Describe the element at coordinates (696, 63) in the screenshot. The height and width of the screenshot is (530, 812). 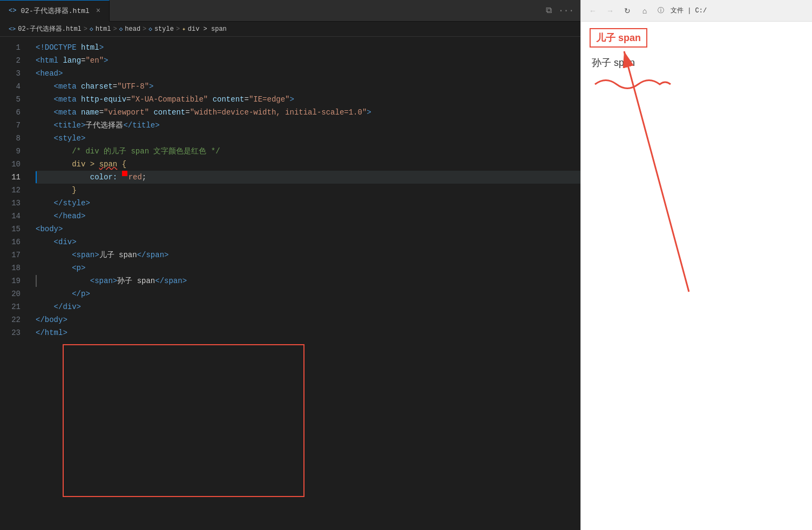
I see `grandson-span-container: 孙子 span` at that location.